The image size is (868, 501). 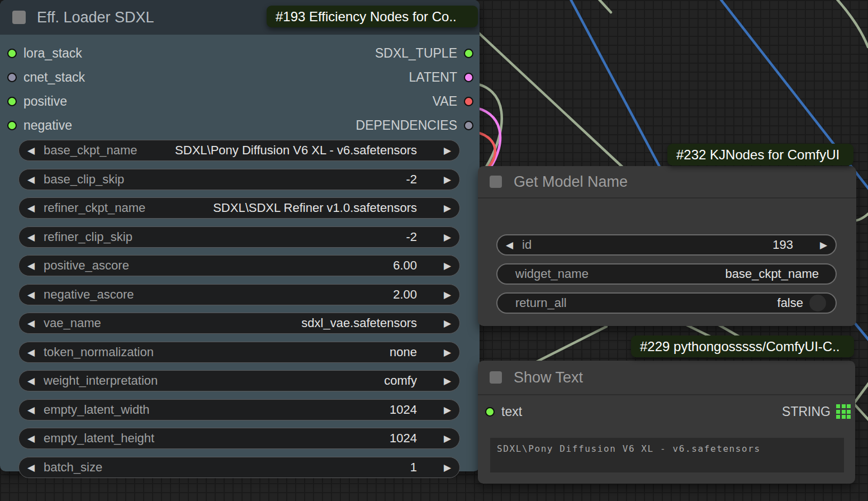 I want to click on input-slot-negative: negative, so click(x=40, y=125).